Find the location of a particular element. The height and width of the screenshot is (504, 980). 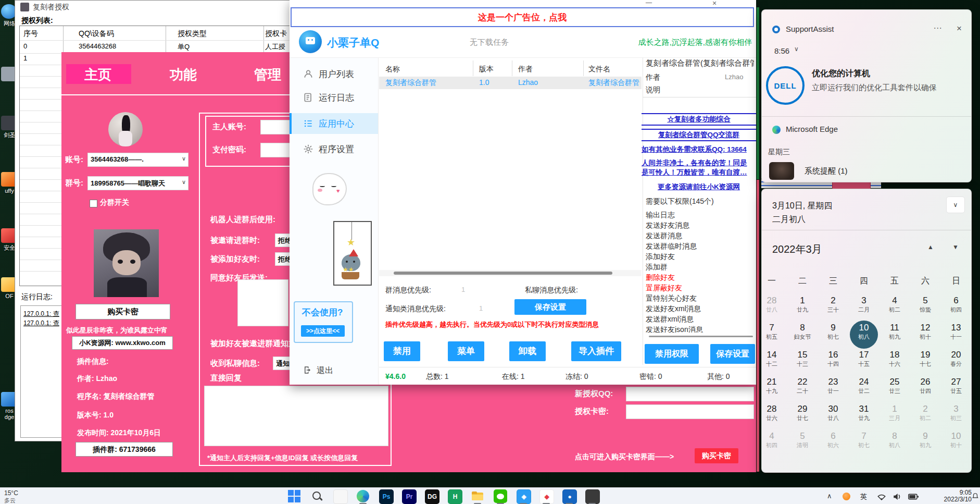

taskbar-icon-start-menu is located at coordinates (294, 496).